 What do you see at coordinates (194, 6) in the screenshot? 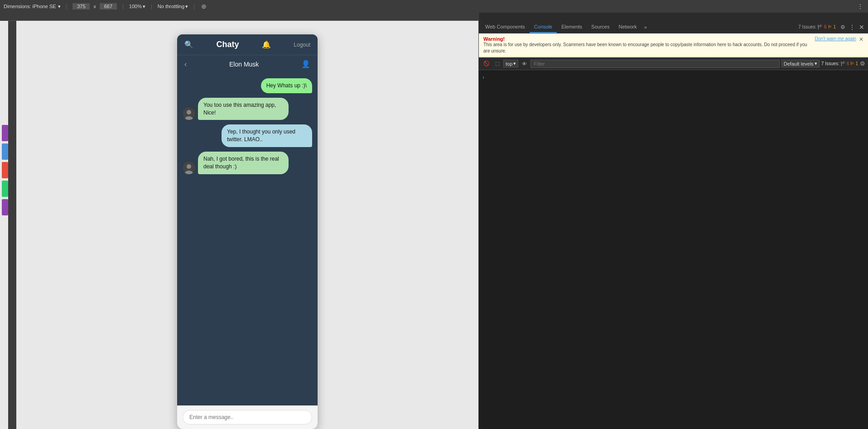
I see `toolbar-separator4: |` at bounding box center [194, 6].